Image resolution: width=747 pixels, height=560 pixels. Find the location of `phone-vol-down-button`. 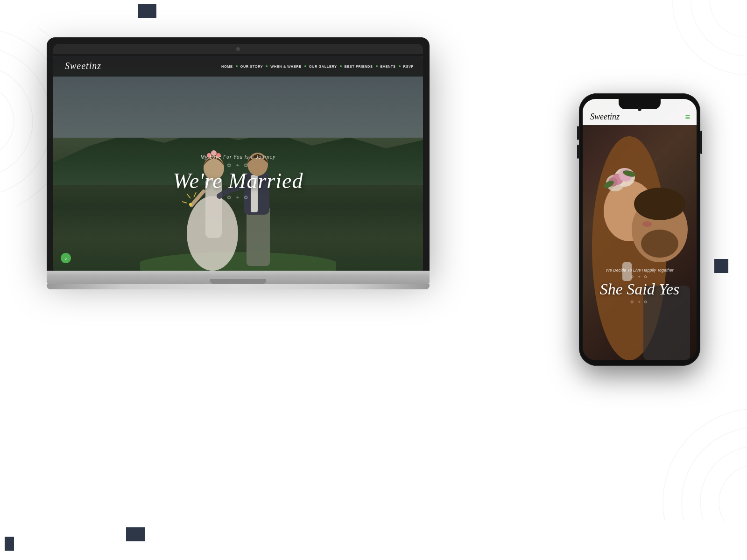

phone-vol-down-button is located at coordinates (578, 152).